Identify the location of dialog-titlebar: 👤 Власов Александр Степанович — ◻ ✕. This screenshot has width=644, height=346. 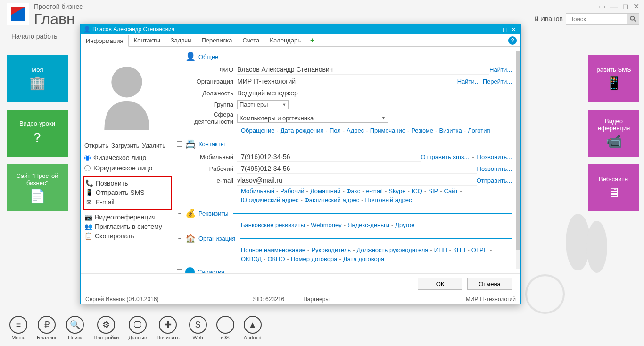
(301, 29).